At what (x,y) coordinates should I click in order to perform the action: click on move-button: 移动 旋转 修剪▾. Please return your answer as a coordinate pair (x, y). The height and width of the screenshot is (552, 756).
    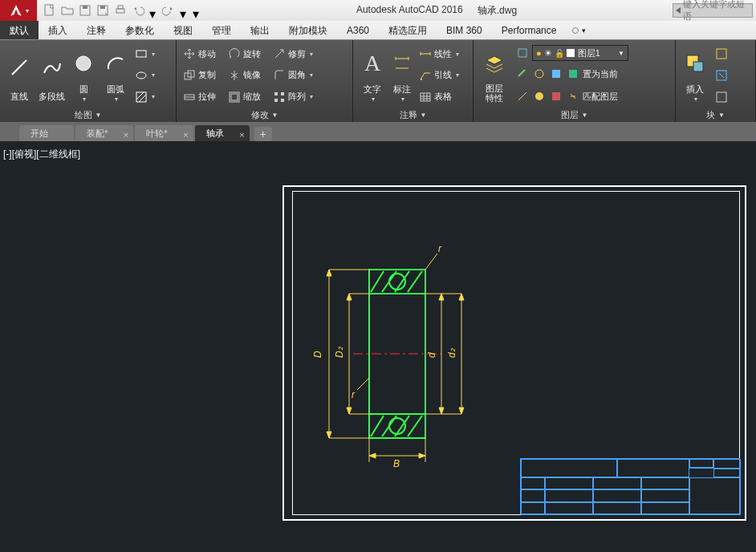
    Looking at the image, I should click on (265, 54).